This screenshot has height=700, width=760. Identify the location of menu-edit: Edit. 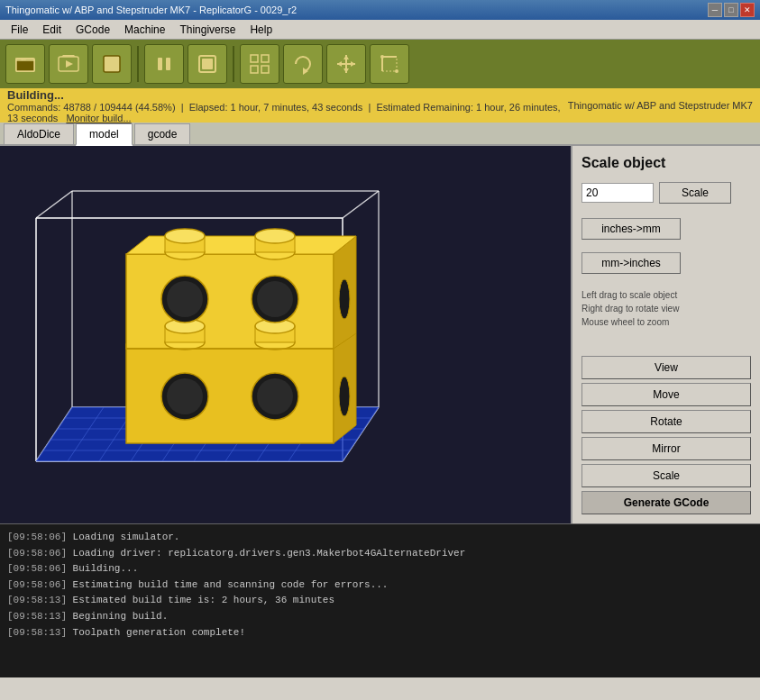
(52, 30).